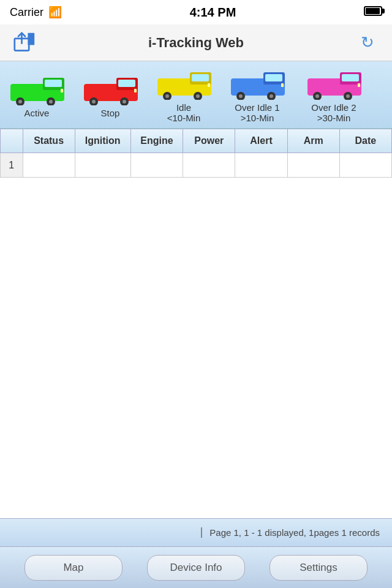  What do you see at coordinates (213, 12) in the screenshot?
I see `status-time: 4:14 PM` at bounding box center [213, 12].